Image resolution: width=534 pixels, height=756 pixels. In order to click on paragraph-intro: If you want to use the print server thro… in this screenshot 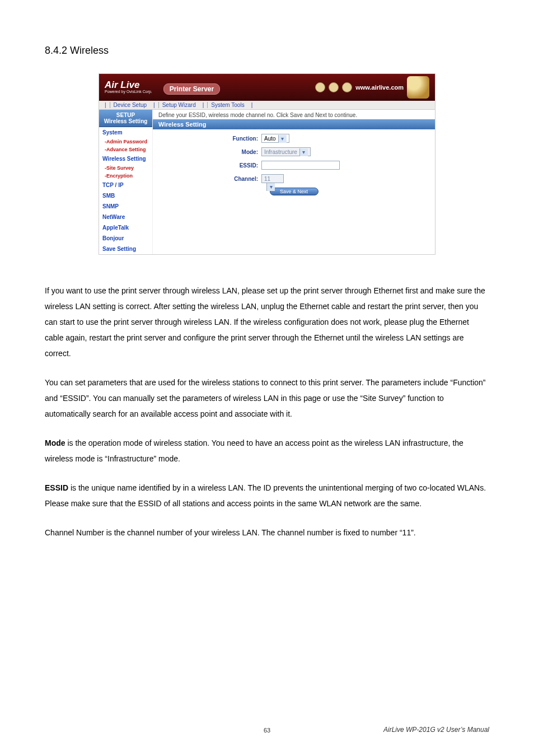, I will do `click(267, 322)`.